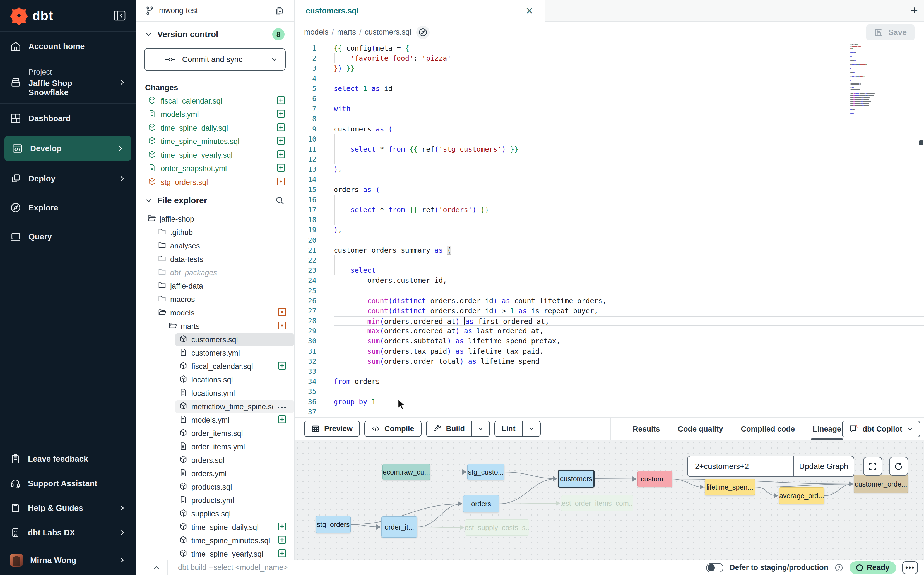 This screenshot has height=575, width=924. Describe the element at coordinates (701, 429) in the screenshot. I see `tab-code-quality: Code quality` at that location.